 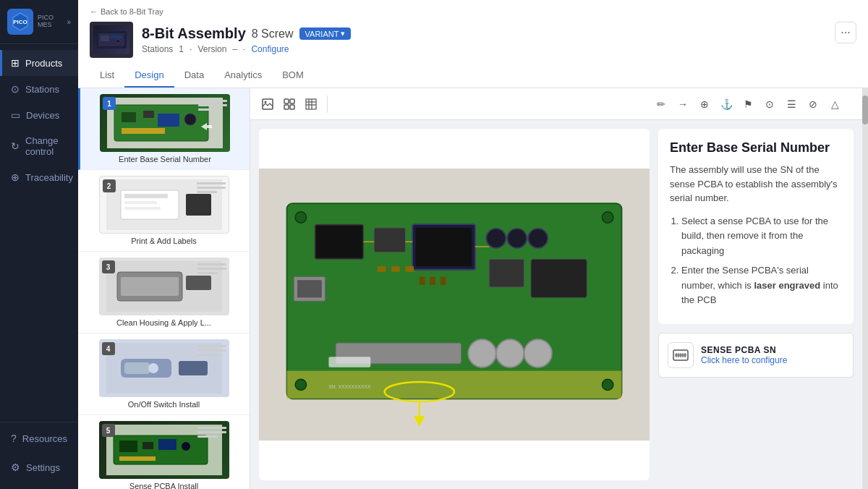 I want to click on step-num-badge-5: 5, so click(x=109, y=430).